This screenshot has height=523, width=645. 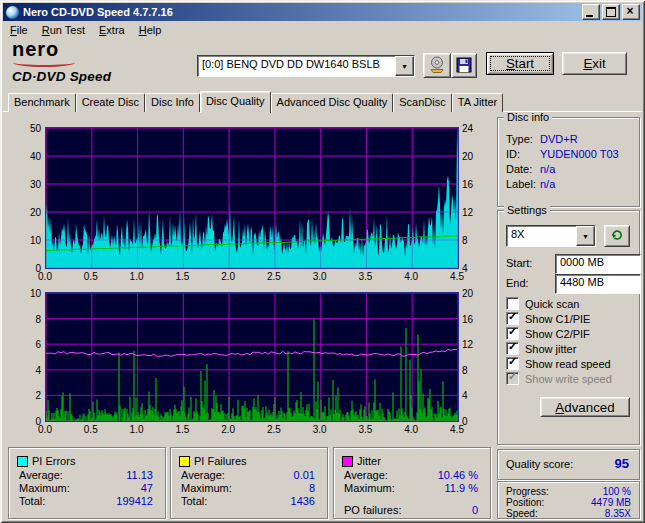 What do you see at coordinates (42, 102) in the screenshot?
I see `tab-benchmark: Benchmark` at bounding box center [42, 102].